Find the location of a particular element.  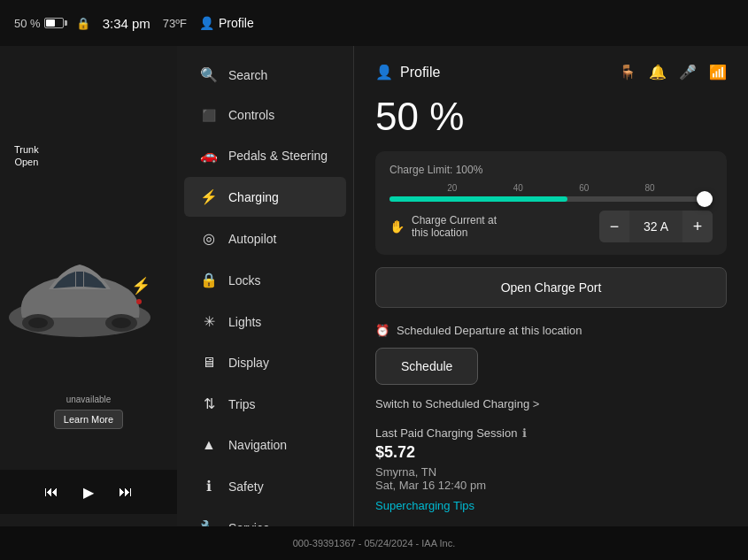

session-amount: $5.72 is located at coordinates (551, 453).